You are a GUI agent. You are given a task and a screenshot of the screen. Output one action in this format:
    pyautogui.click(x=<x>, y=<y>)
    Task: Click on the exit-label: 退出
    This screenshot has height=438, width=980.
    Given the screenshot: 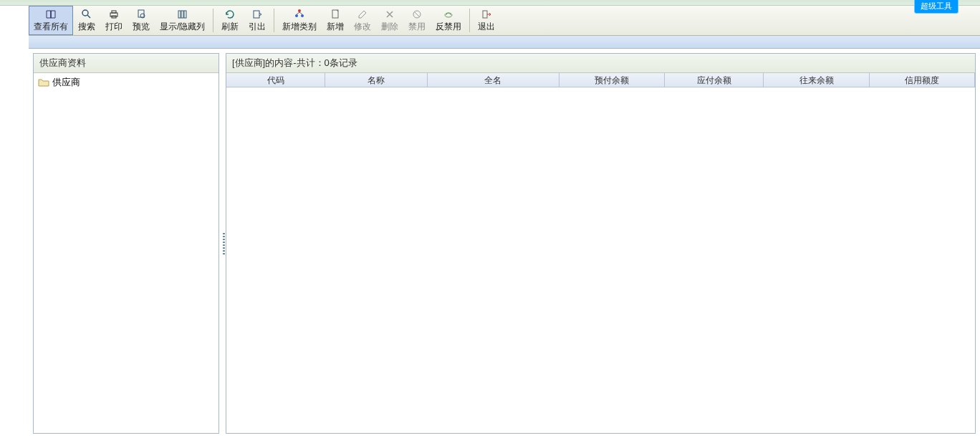 What is the action you would take?
    pyautogui.click(x=486, y=27)
    